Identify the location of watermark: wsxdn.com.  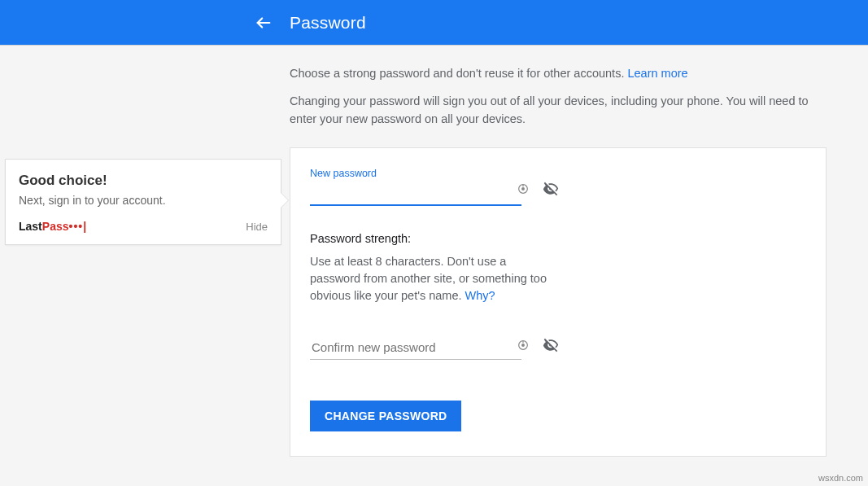
(841, 478).